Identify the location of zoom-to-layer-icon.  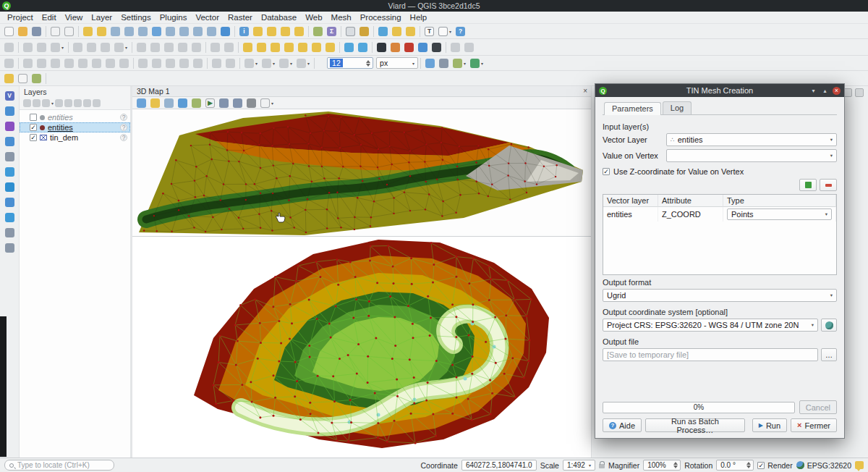
(184, 31).